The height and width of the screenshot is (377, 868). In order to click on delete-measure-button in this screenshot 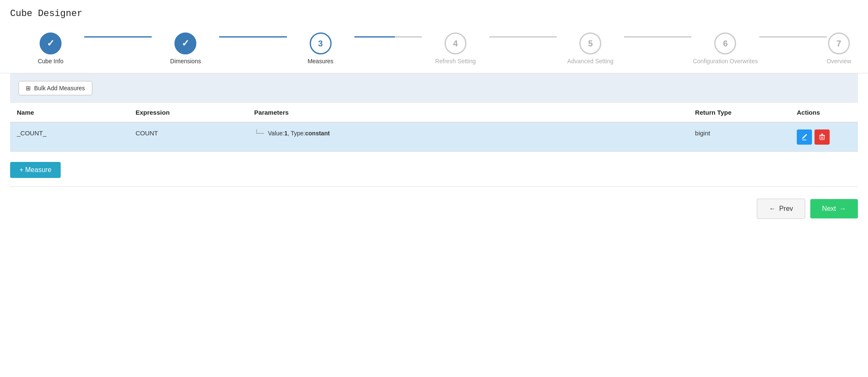, I will do `click(822, 137)`.